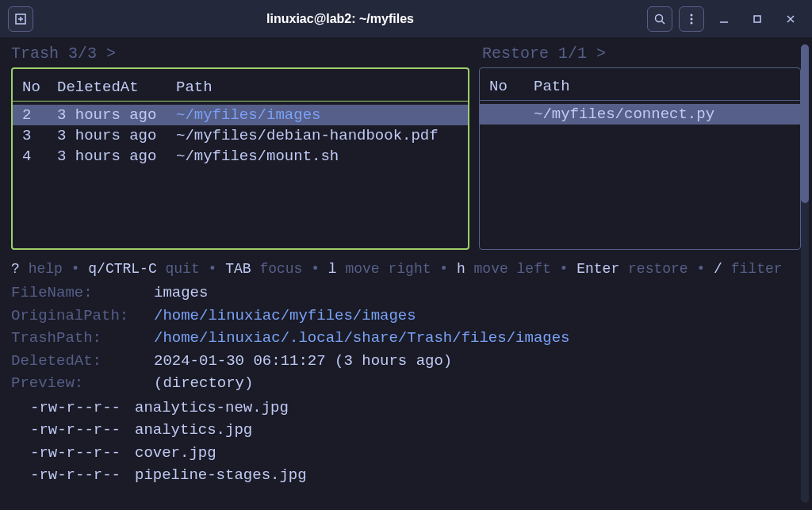 The image size is (812, 510). I want to click on search-button, so click(660, 19).